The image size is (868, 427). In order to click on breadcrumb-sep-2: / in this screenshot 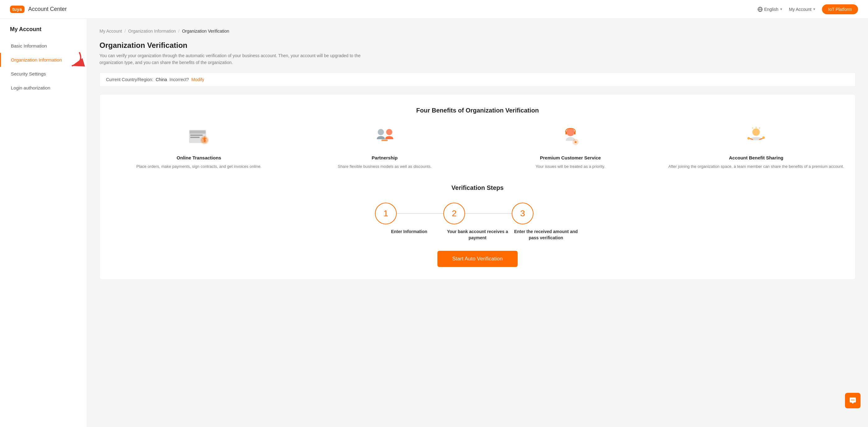, I will do `click(179, 31)`.